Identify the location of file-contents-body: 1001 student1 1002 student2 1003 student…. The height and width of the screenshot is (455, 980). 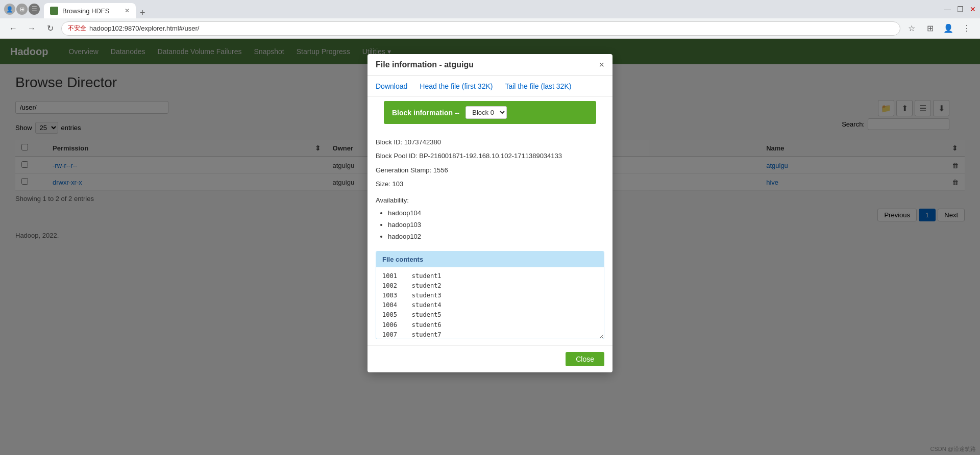
(490, 303).